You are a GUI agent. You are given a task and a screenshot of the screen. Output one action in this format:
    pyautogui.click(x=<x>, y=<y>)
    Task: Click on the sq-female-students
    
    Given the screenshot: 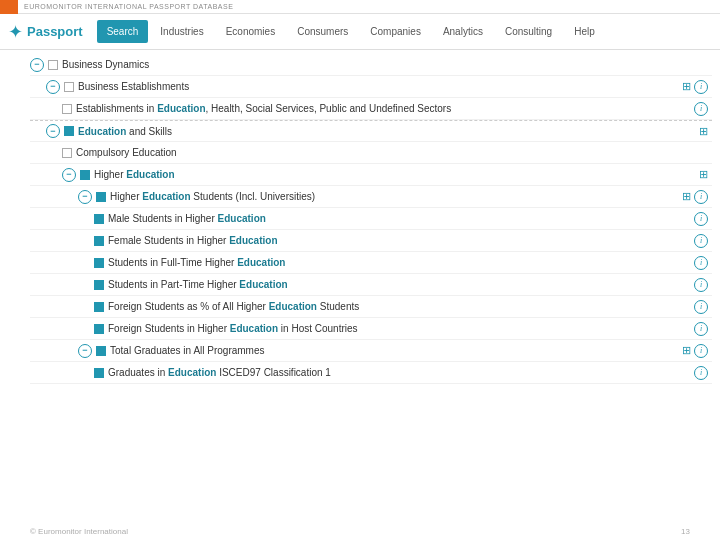 What is the action you would take?
    pyautogui.click(x=99, y=241)
    